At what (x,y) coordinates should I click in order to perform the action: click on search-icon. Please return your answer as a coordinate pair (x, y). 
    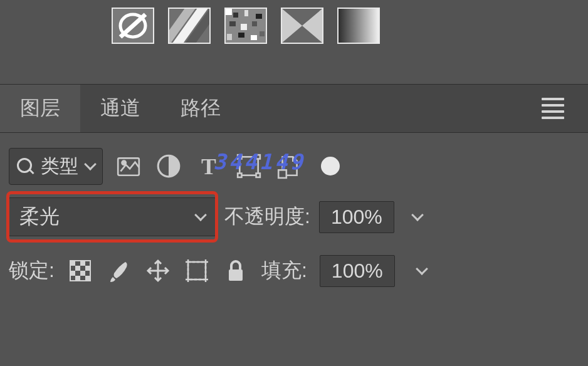
    Looking at the image, I should click on (25, 166).